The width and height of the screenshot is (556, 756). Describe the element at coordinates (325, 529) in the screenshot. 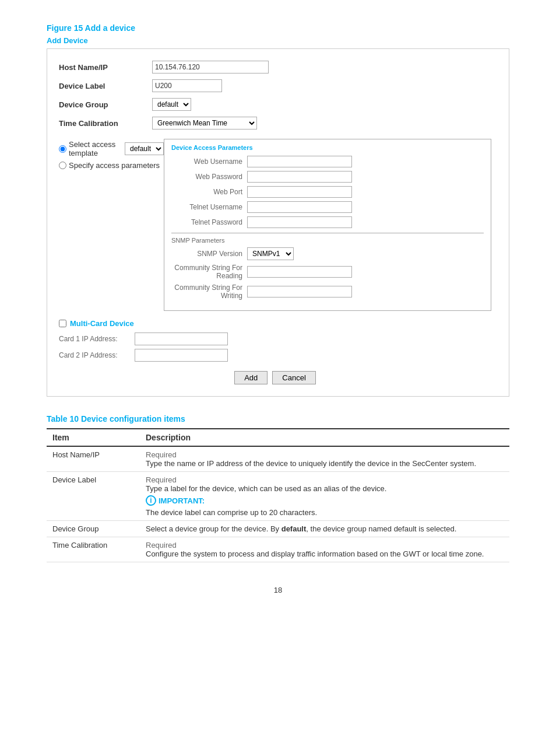

I see `table-row-desc-2: Select a device group for the device. By…` at that location.